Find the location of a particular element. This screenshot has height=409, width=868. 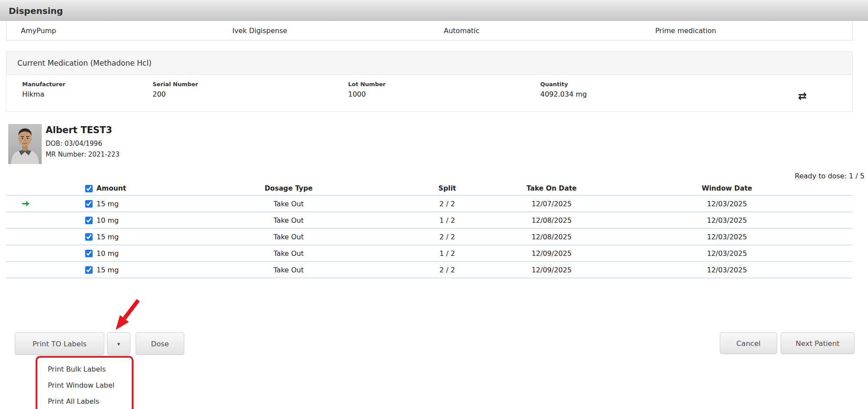

current-dose-indicator is located at coordinates (26, 204).